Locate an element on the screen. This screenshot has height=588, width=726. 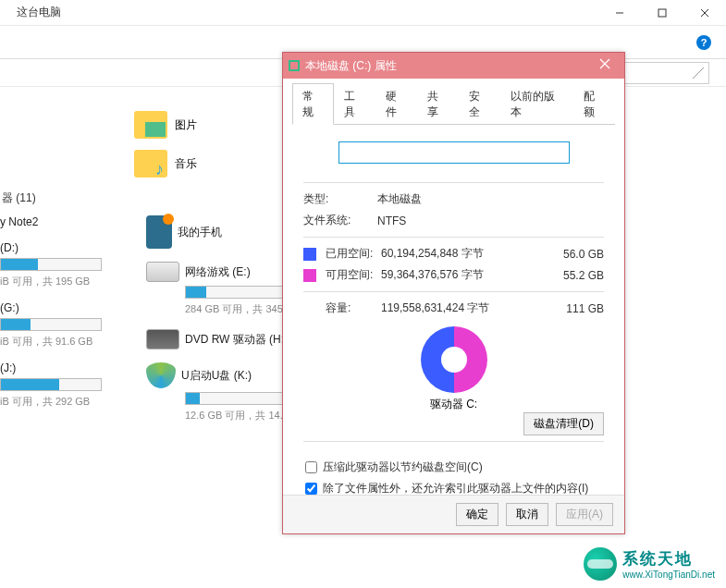
type-label: 类型: is located at coordinates (340, 200).